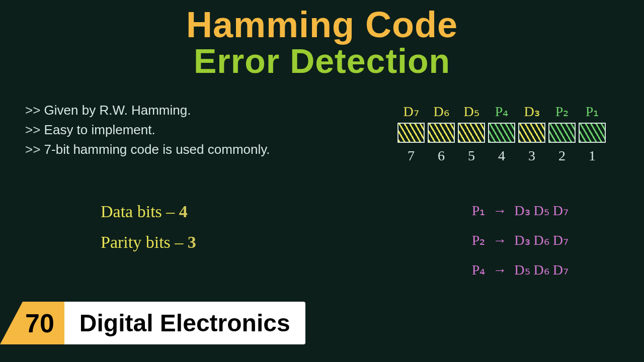 Image resolution: width=644 pixels, height=362 pixels. What do you see at coordinates (322, 25) in the screenshot?
I see `title-line1: Hamming Code` at bounding box center [322, 25].